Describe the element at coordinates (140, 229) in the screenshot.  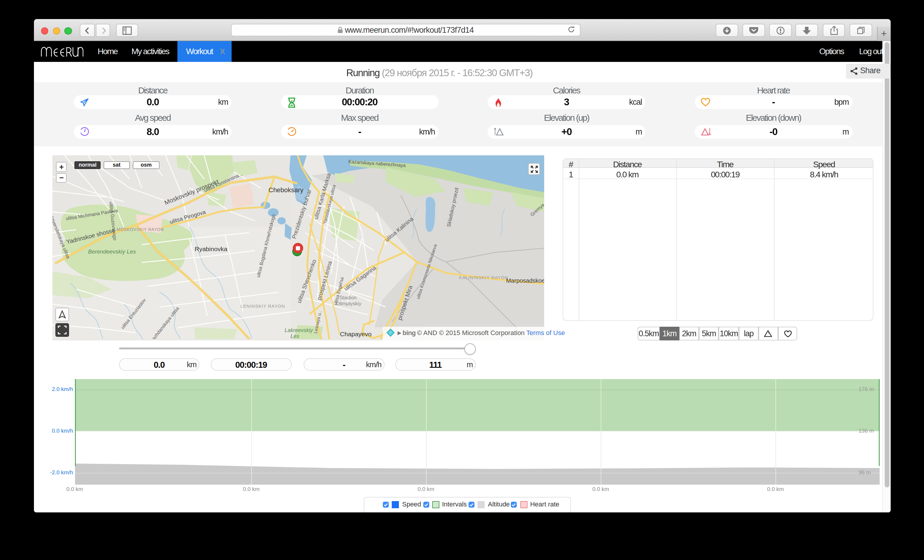
I see `svg-text: MOSKOVSKIY RAYON` at that location.